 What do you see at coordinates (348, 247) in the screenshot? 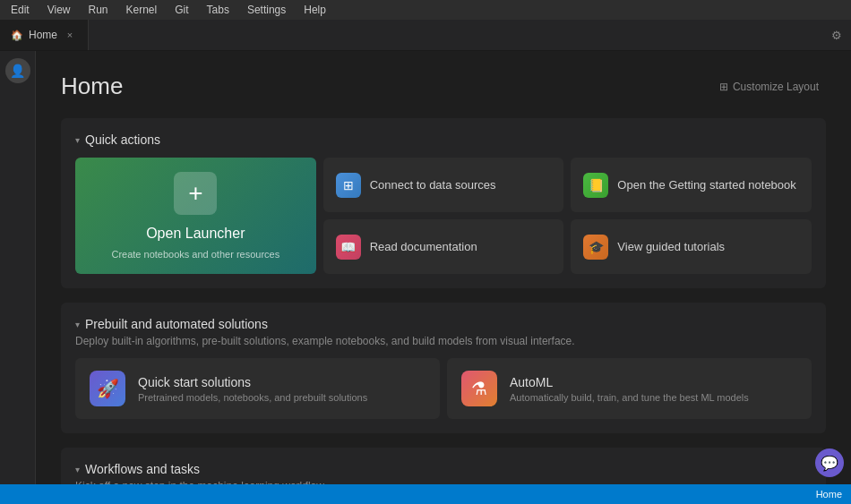
I see `read-docs-icon: 📖` at bounding box center [348, 247].